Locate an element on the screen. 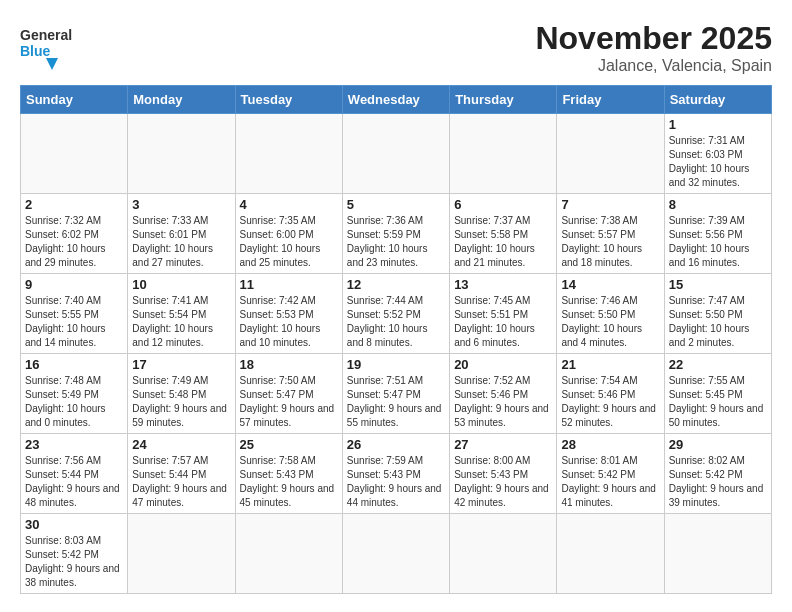  day-number: 9 is located at coordinates (74, 284).